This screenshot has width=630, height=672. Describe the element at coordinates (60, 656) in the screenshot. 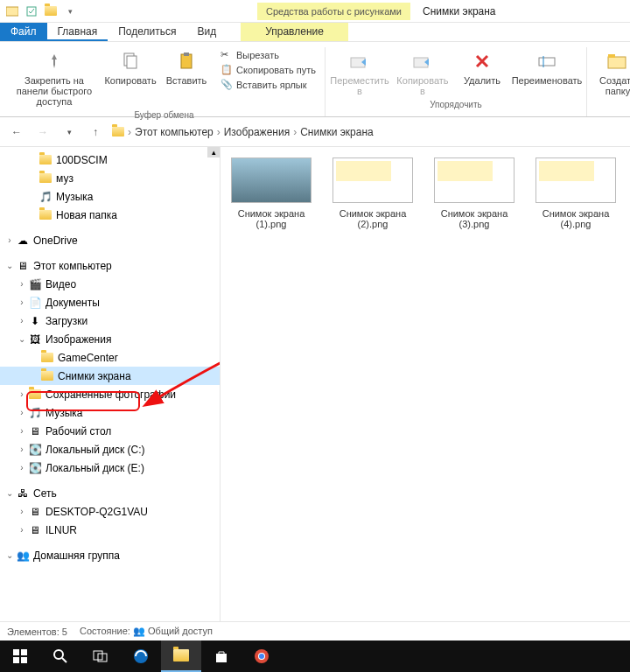

I see `search-button` at that location.